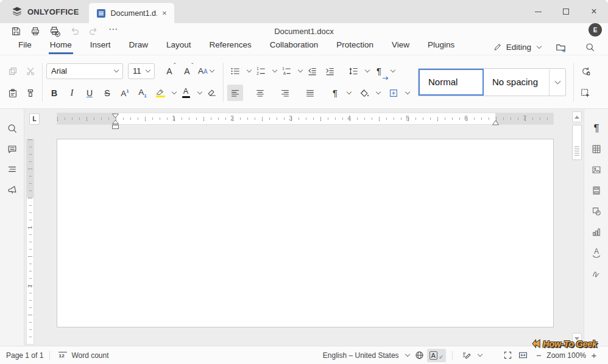 The width and height of the screenshot is (608, 364). I want to click on style-normal: Normal, so click(451, 82).